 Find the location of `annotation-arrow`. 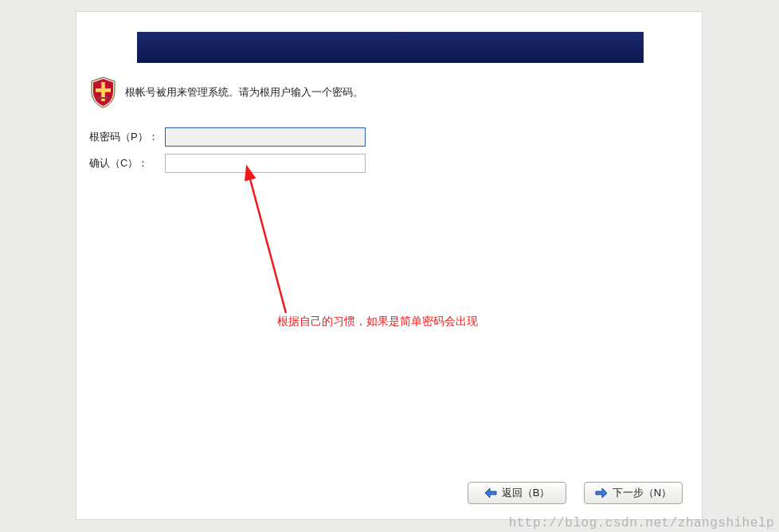

annotation-arrow is located at coordinates (242, 241).